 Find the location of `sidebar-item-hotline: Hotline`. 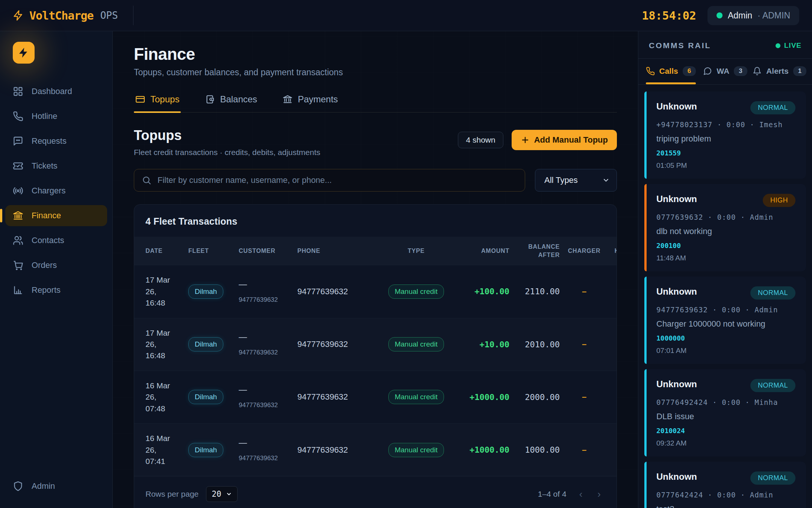

sidebar-item-hotline: Hotline is located at coordinates (56, 116).